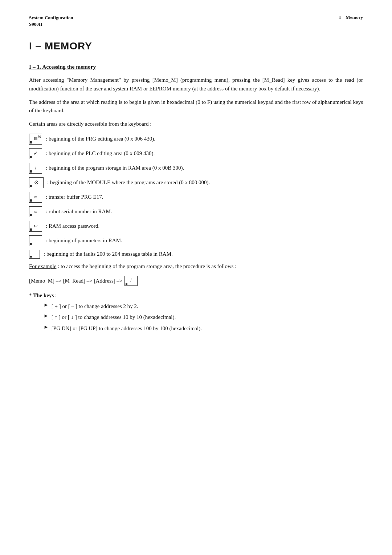  Describe the element at coordinates (51, 21) in the screenshot. I see `header-left: System Configuration S900II` at that location.